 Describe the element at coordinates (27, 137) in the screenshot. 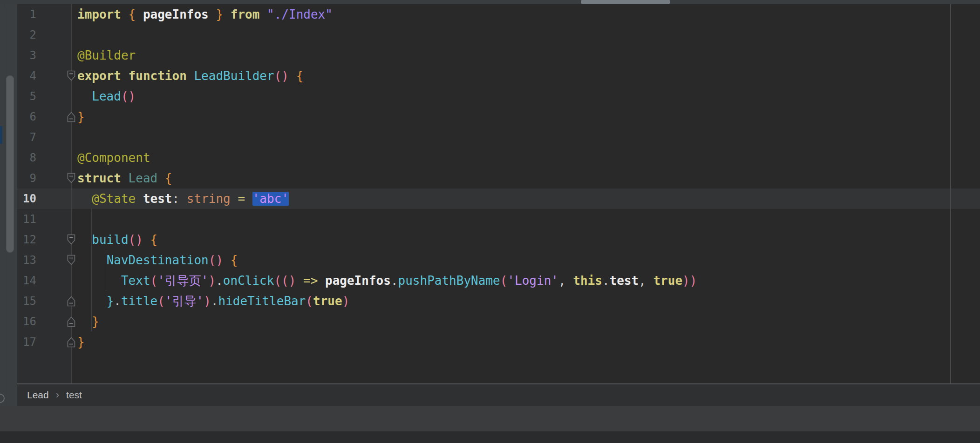

I see `line-number: 7` at that location.